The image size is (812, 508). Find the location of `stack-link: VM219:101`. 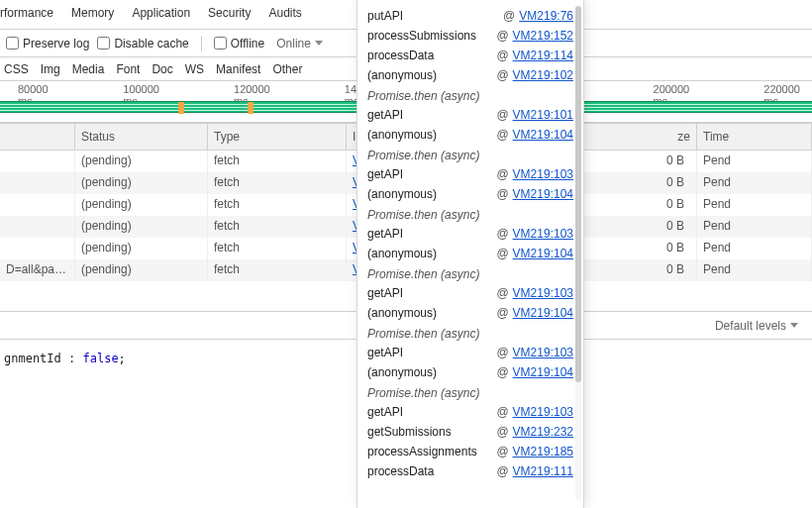

stack-link: VM219:101 is located at coordinates (543, 115).